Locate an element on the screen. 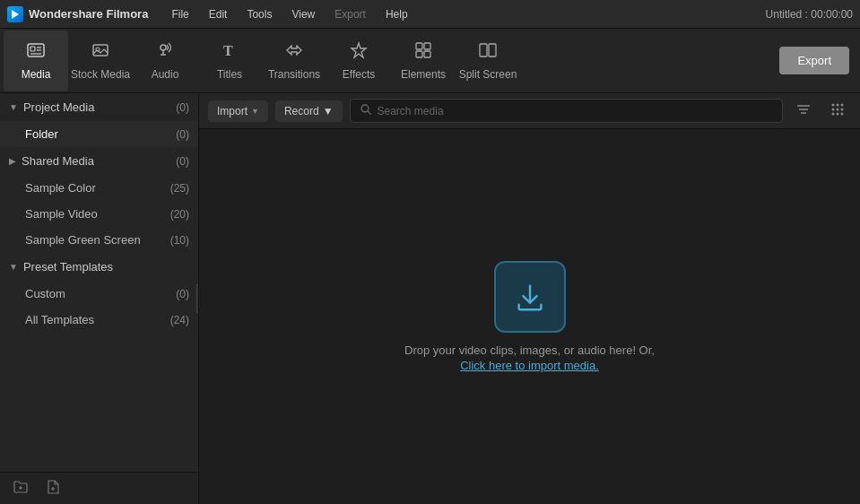 This screenshot has width=860, height=504. svg-text: T is located at coordinates (228, 50).